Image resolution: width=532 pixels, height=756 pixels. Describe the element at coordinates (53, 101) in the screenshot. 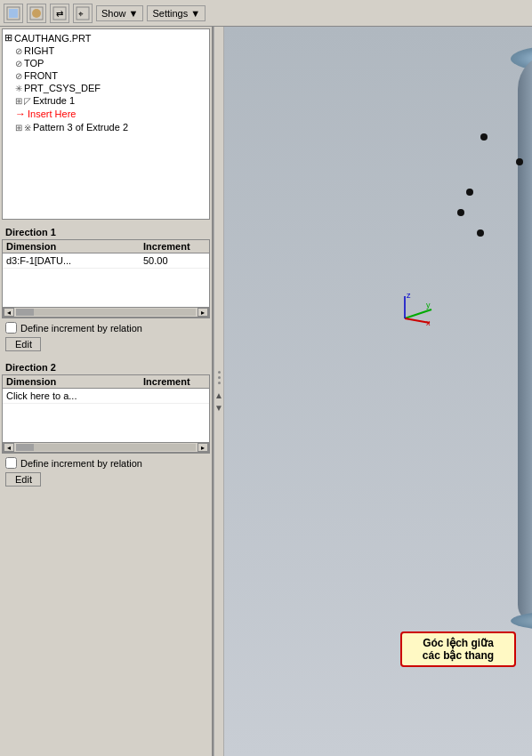

I see `tree-item-label5: Extrude 1` at that location.